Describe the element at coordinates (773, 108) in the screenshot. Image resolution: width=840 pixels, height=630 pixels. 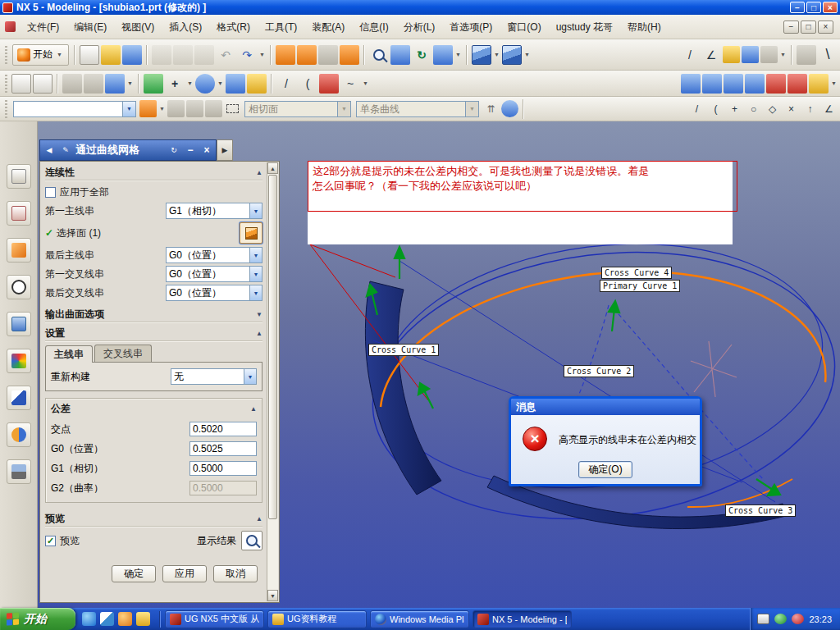
I see `snap-quadrant-icon: ◇` at that location.